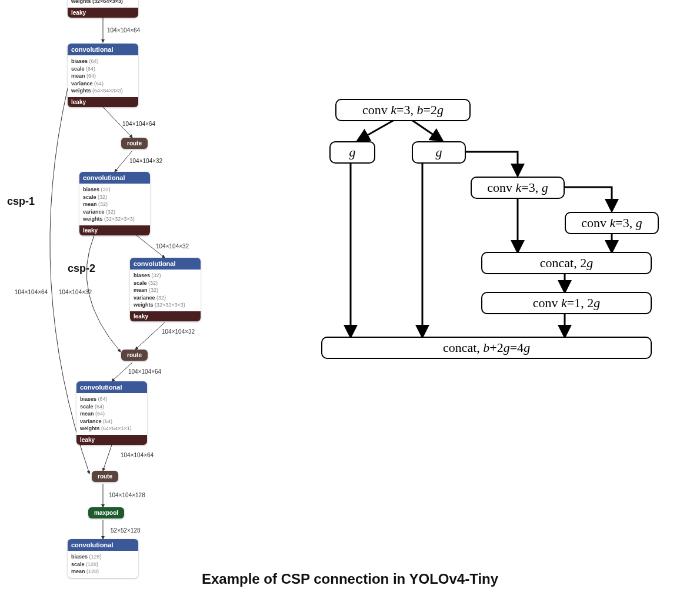 This screenshot has height=602, width=700. What do you see at coordinates (486, 348) in the screenshot?
I see `right-concat-2: concat, b+2g=4g` at bounding box center [486, 348].